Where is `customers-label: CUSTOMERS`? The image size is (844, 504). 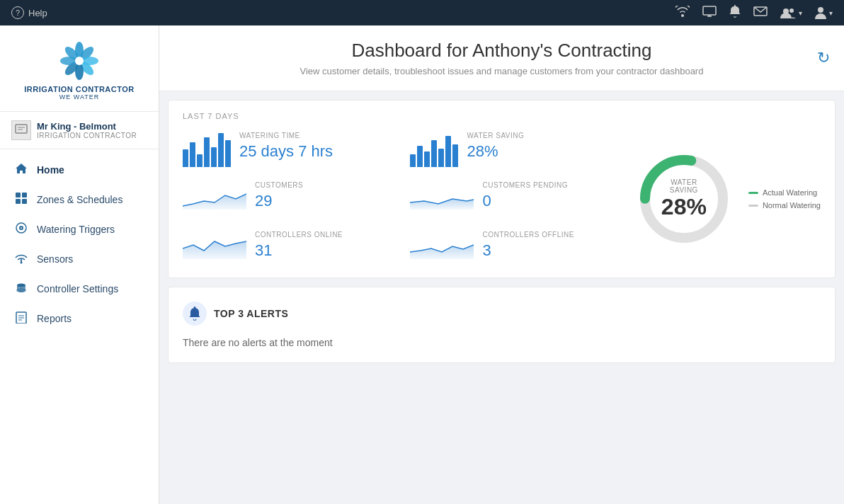 customers-label: CUSTOMERS is located at coordinates (279, 185).